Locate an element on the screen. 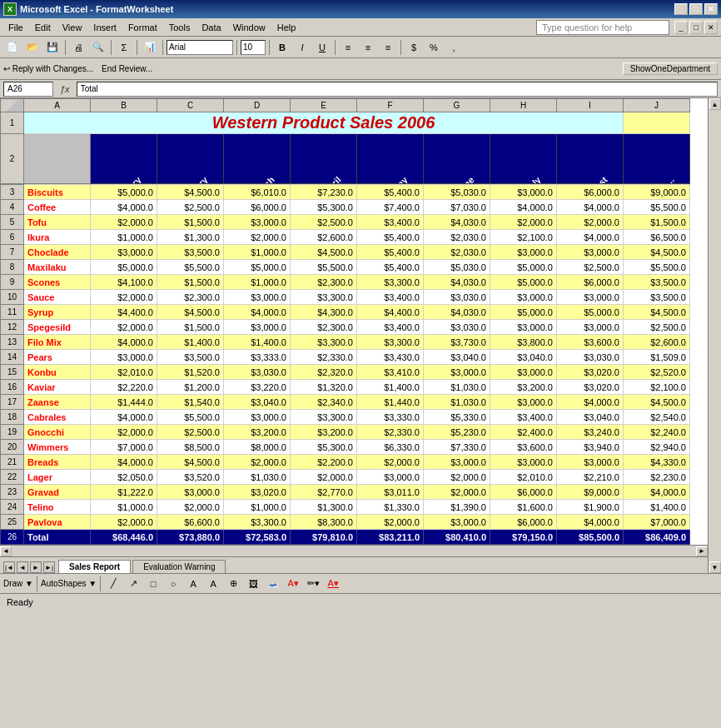 This screenshot has height=728, width=721. data-cell: $3,333.0 is located at coordinates (257, 357).